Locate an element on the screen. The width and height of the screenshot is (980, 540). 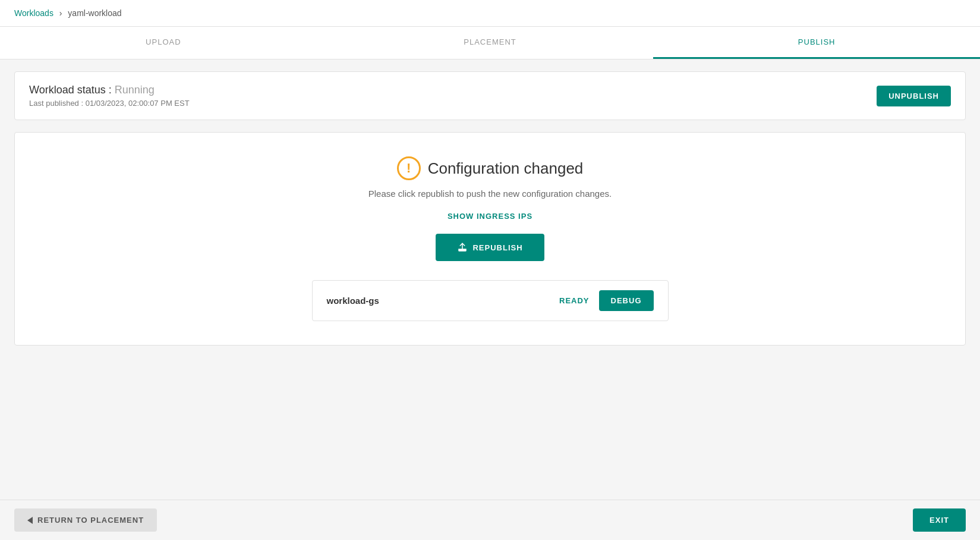
config-changed-subtitle: Please click republish to push the new c… is located at coordinates (490, 194).